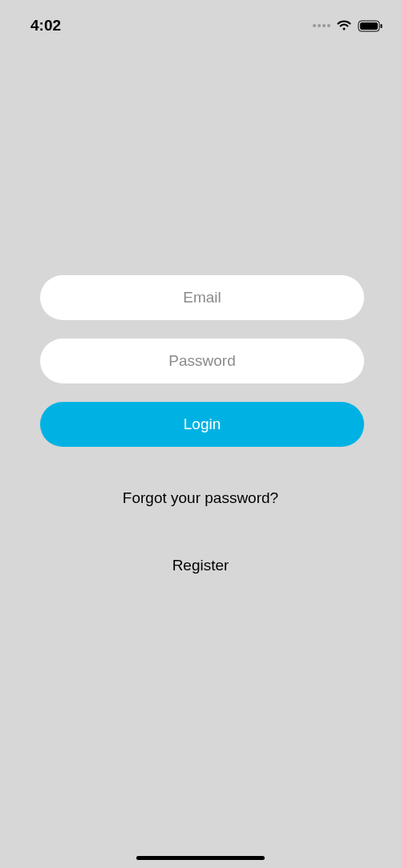 The height and width of the screenshot is (868, 401). I want to click on status-time: 4:02, so click(46, 26).